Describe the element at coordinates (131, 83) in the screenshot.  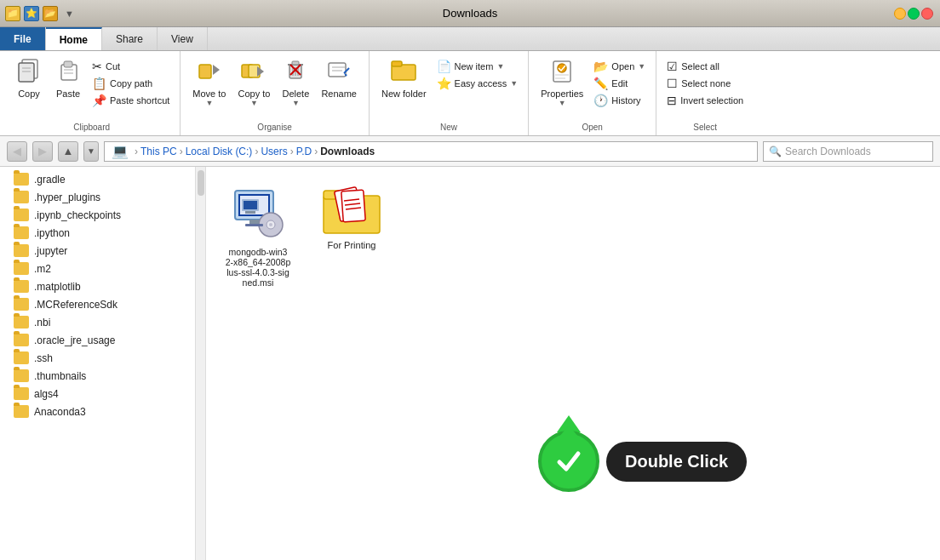
I see `clipboard-small-buttons: ✂ Cut 📋 Copy path 📌 Paste shortcut` at that location.